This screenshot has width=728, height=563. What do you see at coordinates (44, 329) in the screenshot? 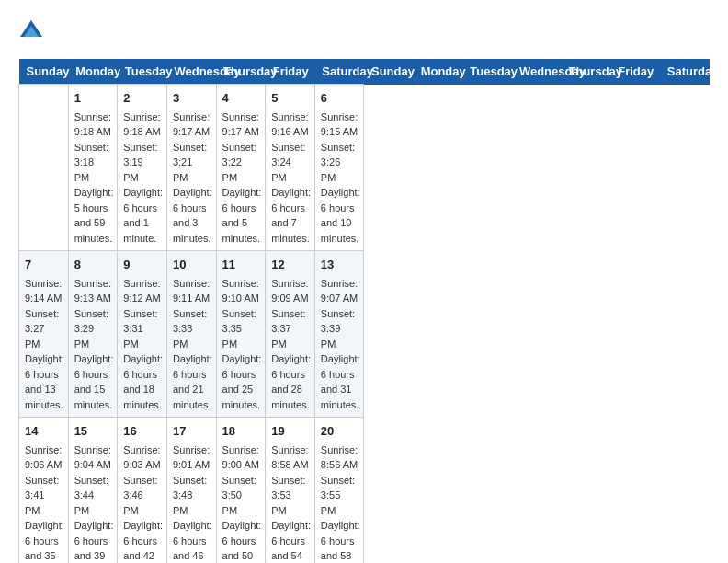
I see `sunset-text: Sunset: 3:27 PM` at bounding box center [44, 329].